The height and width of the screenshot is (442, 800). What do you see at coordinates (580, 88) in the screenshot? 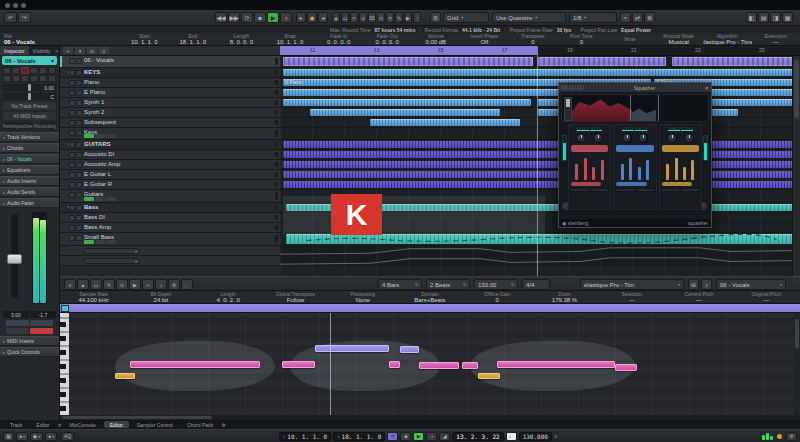
I see `plugin-preset-menu` at bounding box center [580, 88].